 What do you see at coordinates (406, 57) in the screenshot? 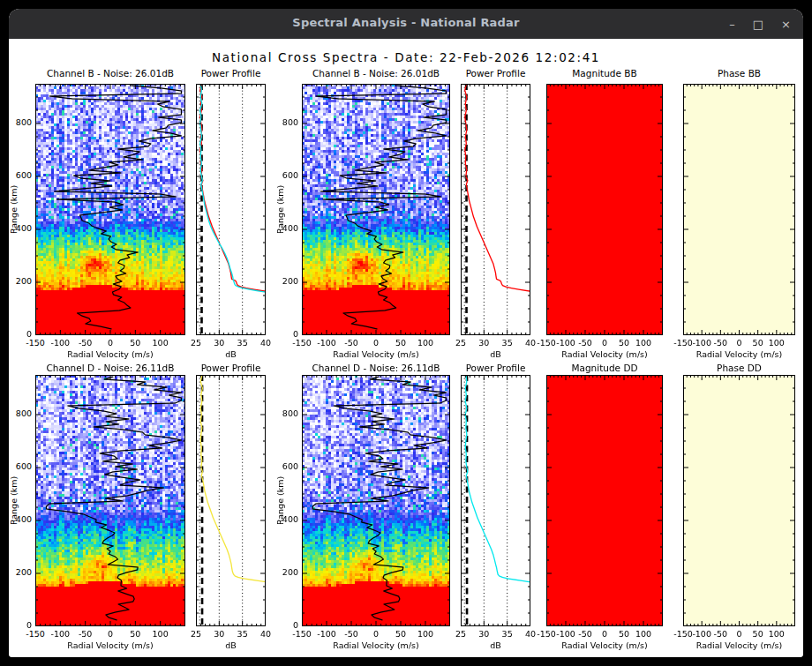
I see `main-heading: National Cross Spectra - Date: 22-Feb-20…` at bounding box center [406, 57].